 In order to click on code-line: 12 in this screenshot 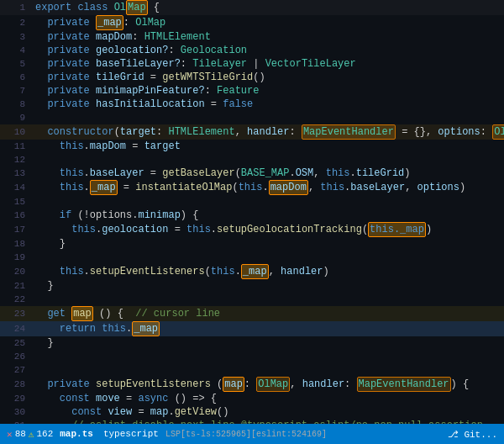, I will do `click(252, 160)`.